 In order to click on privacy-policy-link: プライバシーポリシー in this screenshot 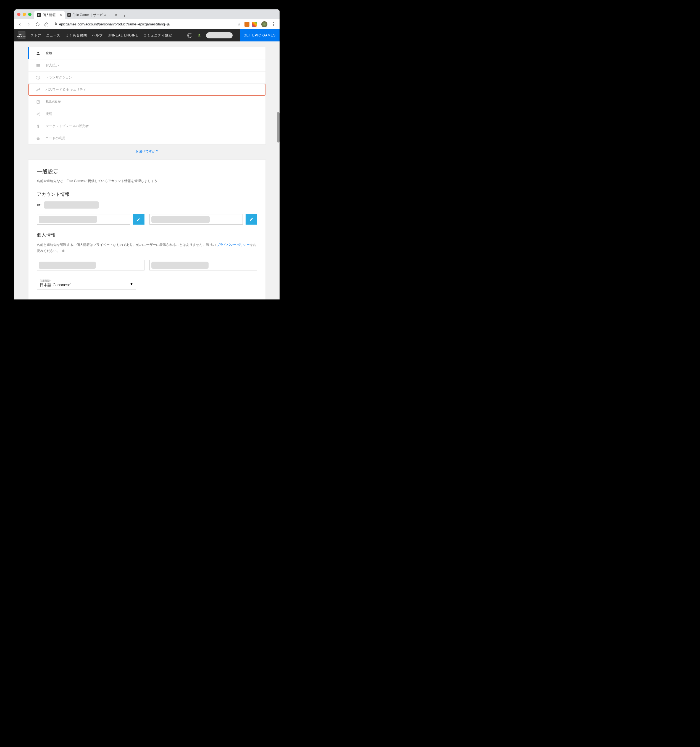, I will do `click(233, 245)`.